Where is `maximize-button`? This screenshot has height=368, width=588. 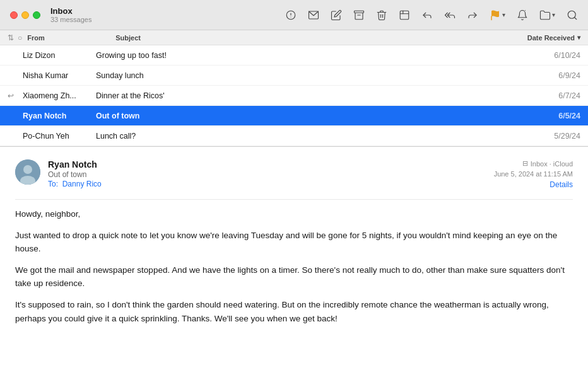
maximize-button is located at coordinates (37, 15).